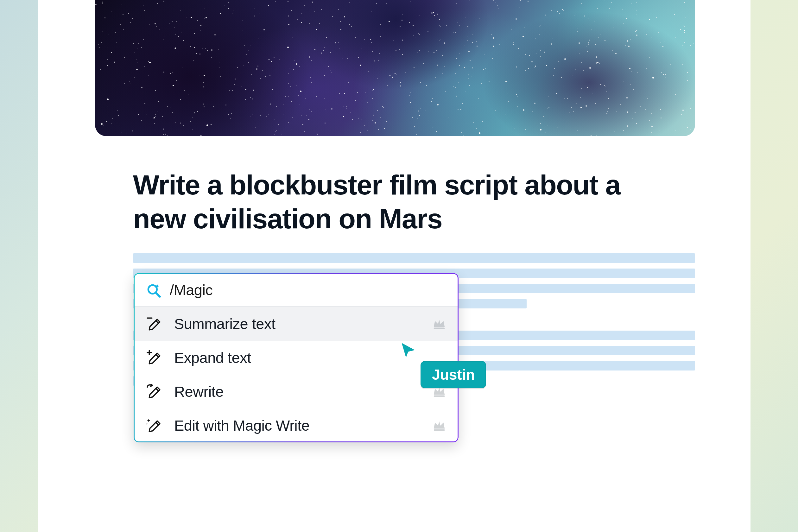  Describe the element at coordinates (154, 324) in the screenshot. I see `pencil-minus-icon` at that location.